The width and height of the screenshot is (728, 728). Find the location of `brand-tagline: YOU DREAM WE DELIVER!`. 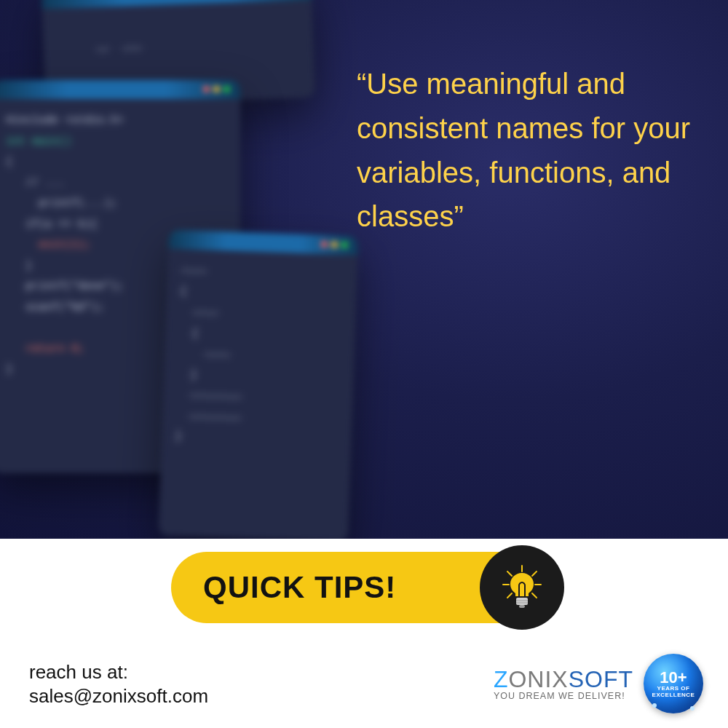

brand-tagline: YOU DREAM WE DELIVER! is located at coordinates (563, 696).